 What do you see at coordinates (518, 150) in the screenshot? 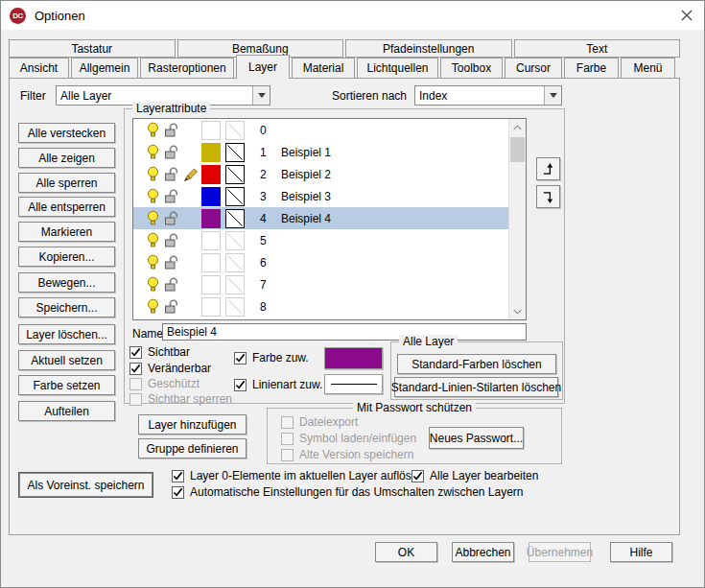
I see `scrollbar-thumb` at bounding box center [518, 150].